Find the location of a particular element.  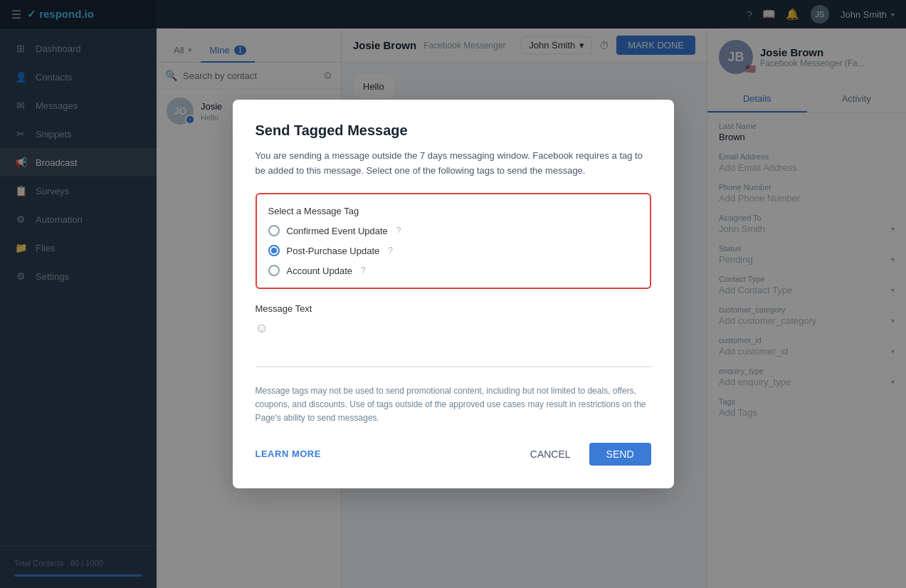

radio-label-confirmed-event: Confirmed Event Update is located at coordinates (337, 231).